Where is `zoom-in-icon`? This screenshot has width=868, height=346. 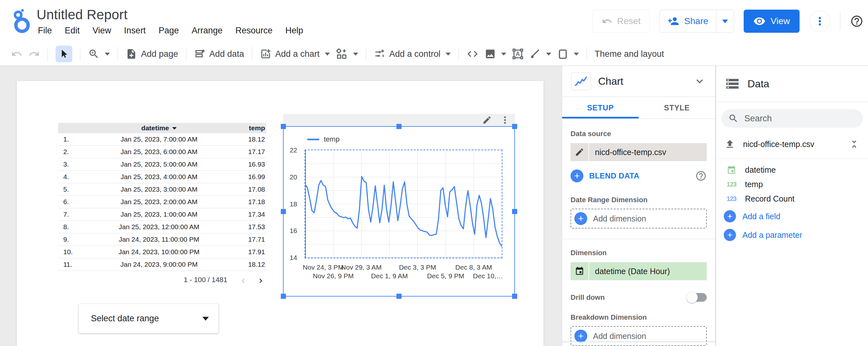 zoom-in-icon is located at coordinates (94, 54).